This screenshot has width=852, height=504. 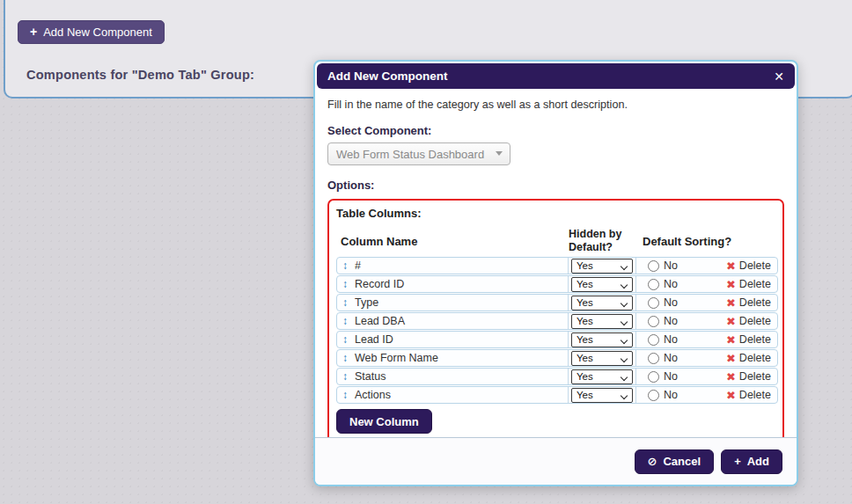 What do you see at coordinates (499, 153) in the screenshot?
I see `dropdown-arrow-icon` at bounding box center [499, 153].